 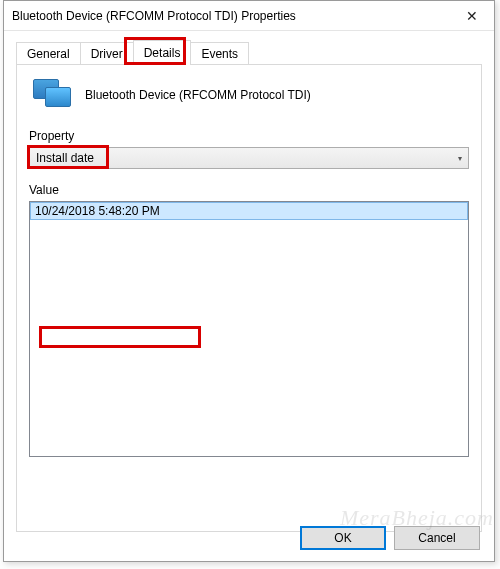 I want to click on device-name: Bluetooth Device (RFCOMM Protocol TDI), so click(x=198, y=95).